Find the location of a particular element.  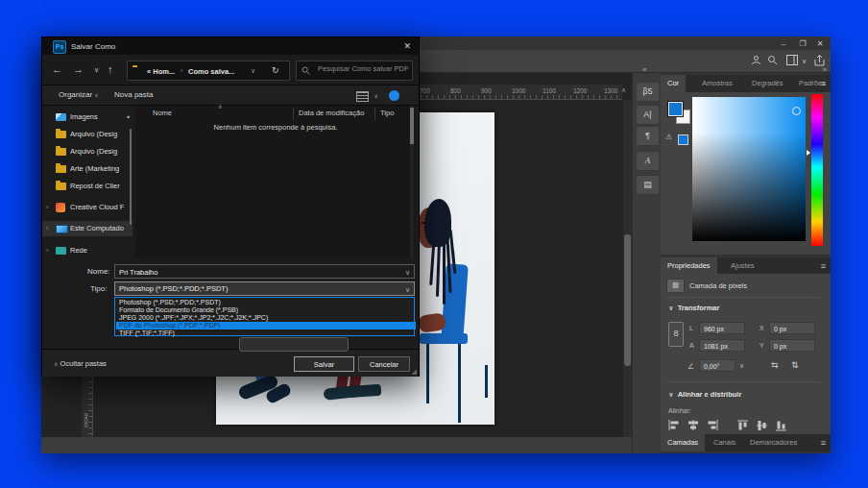

new-folder-button: Nova pasta is located at coordinates (133, 94).